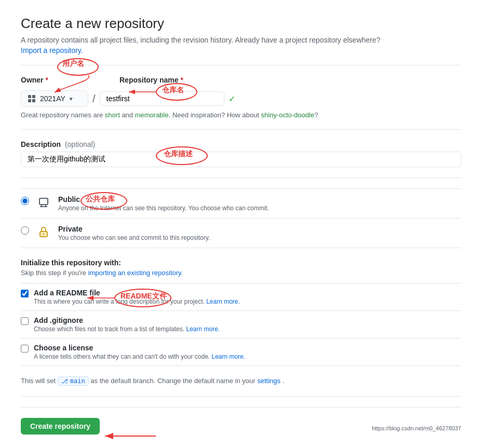  Describe the element at coordinates (241, 115) in the screenshot. I see `repo-hint: Great repository names are short and mem…` at that location.